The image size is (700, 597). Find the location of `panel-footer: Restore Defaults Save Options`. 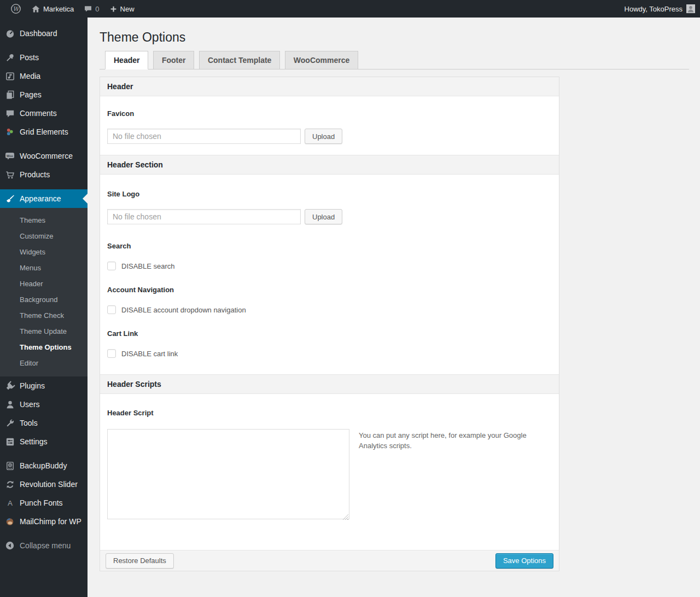

panel-footer: Restore Defaults Save Options is located at coordinates (329, 560).